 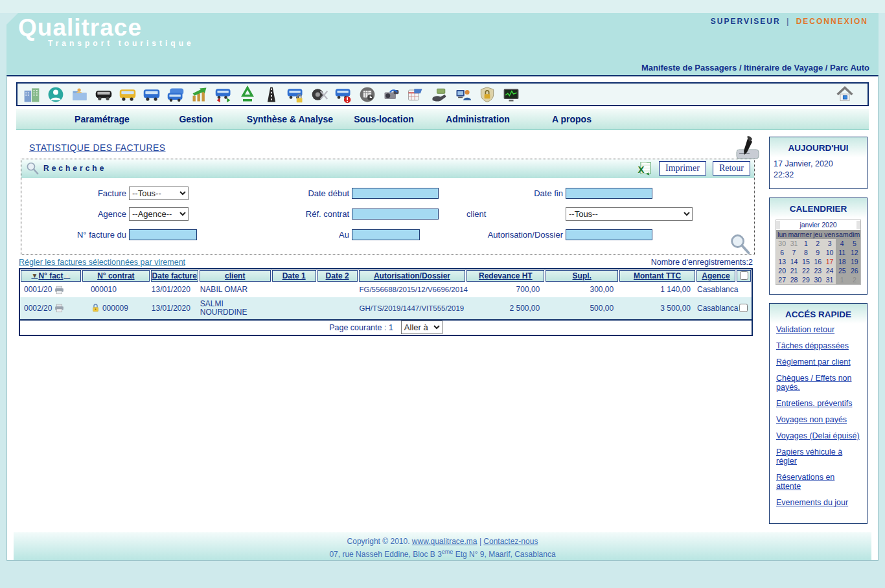 What do you see at coordinates (818, 253) in the screenshot?
I see `calendar-day: 9` at bounding box center [818, 253].